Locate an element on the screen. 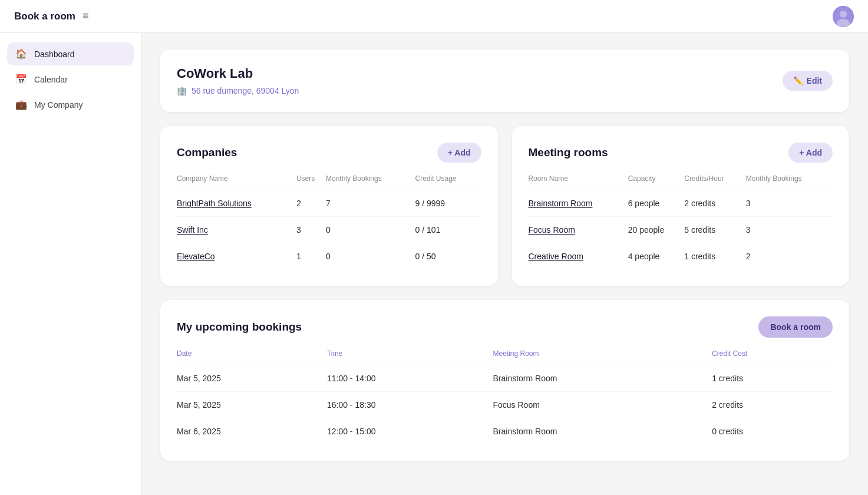 Image resolution: width=868 pixels, height=495 pixels. booking-time-cell: 11:00 - 14:00 is located at coordinates (410, 378).